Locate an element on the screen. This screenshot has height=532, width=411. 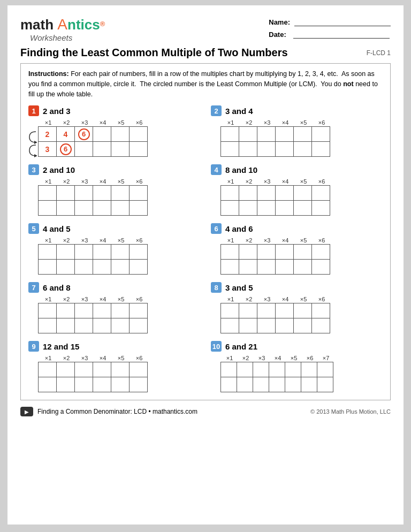
problem-10-label: 6 and 21 is located at coordinates (241, 347).